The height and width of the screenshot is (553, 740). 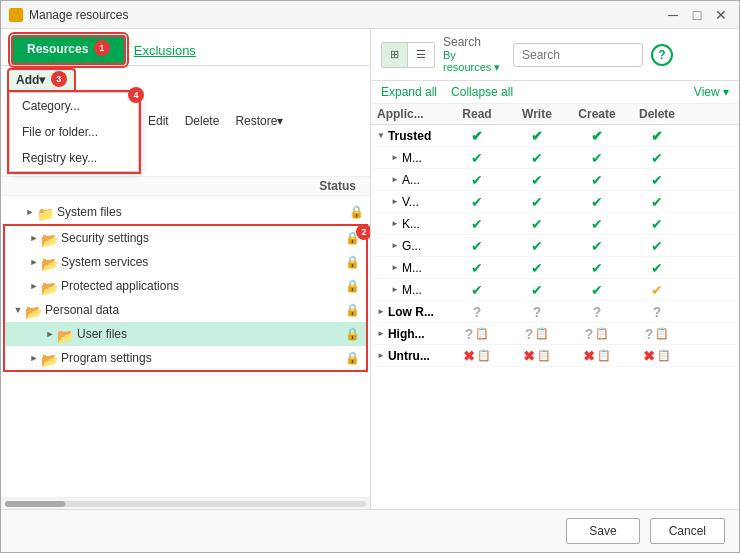 What do you see at coordinates (555, 158) in the screenshot?
I see `table-row-m1: ►M... ✔ ✔ ✔ ✔` at bounding box center [555, 158].